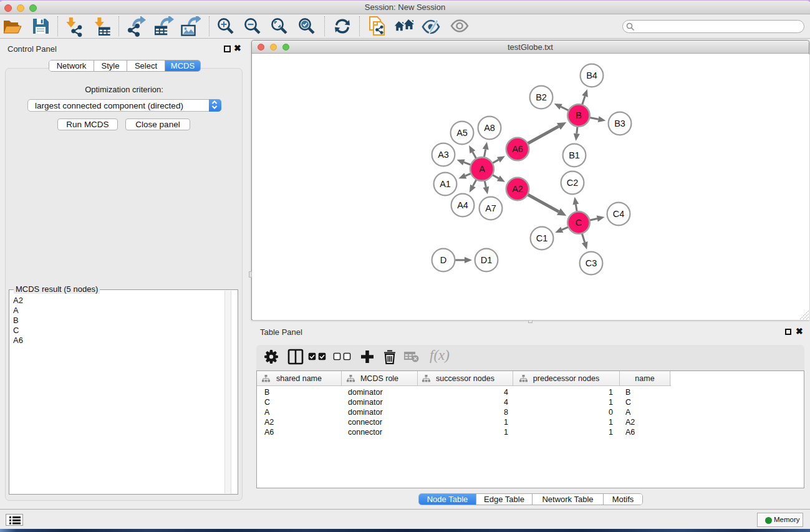  I want to click on svg-text: B2, so click(541, 97).